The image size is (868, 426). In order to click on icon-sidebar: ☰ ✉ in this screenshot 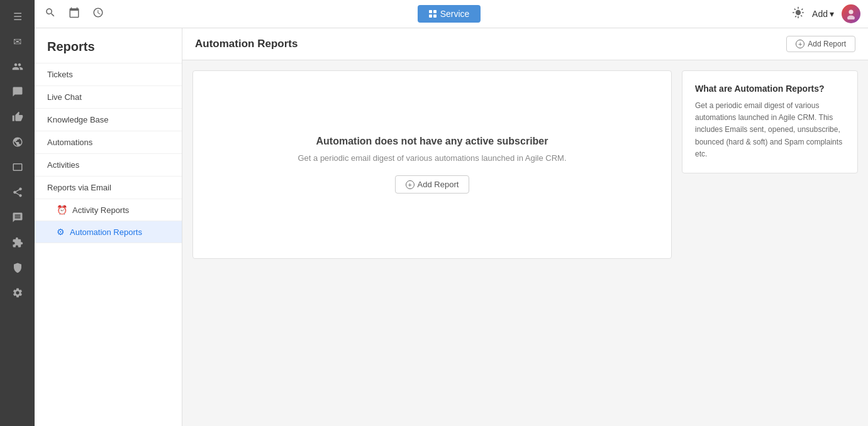, I will do `click(18, 213)`.